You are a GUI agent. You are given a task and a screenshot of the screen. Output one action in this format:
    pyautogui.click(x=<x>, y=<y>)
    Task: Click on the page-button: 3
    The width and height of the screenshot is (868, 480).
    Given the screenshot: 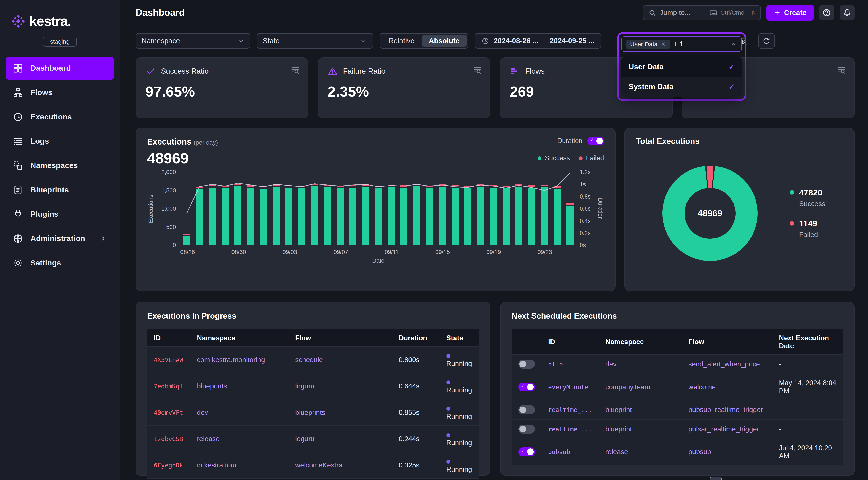 What is the action you would take?
    pyautogui.click(x=746, y=478)
    